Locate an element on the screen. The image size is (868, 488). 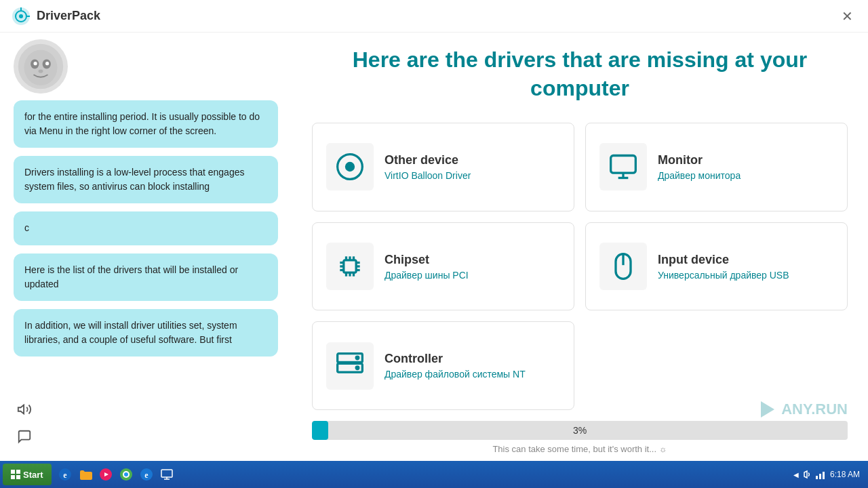
driver-info-other-device: Other device VirtIO Balloon Driver is located at coordinates (427, 167).